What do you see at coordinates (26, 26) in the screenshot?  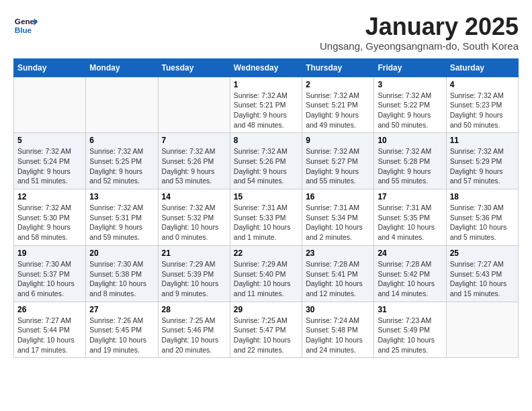 I see `logo: General Blue` at bounding box center [26, 26].